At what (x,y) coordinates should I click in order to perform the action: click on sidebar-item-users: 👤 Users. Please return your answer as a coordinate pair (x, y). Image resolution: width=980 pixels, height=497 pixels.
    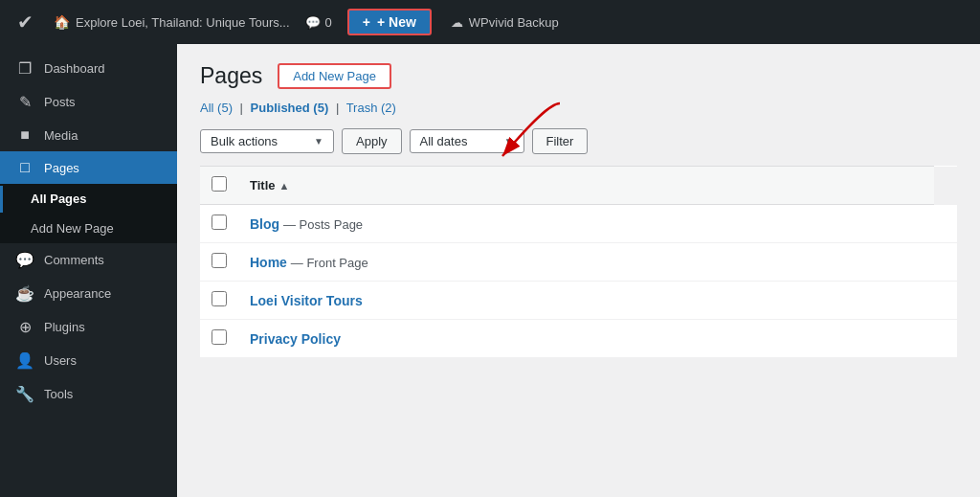
    Looking at the image, I should click on (88, 360).